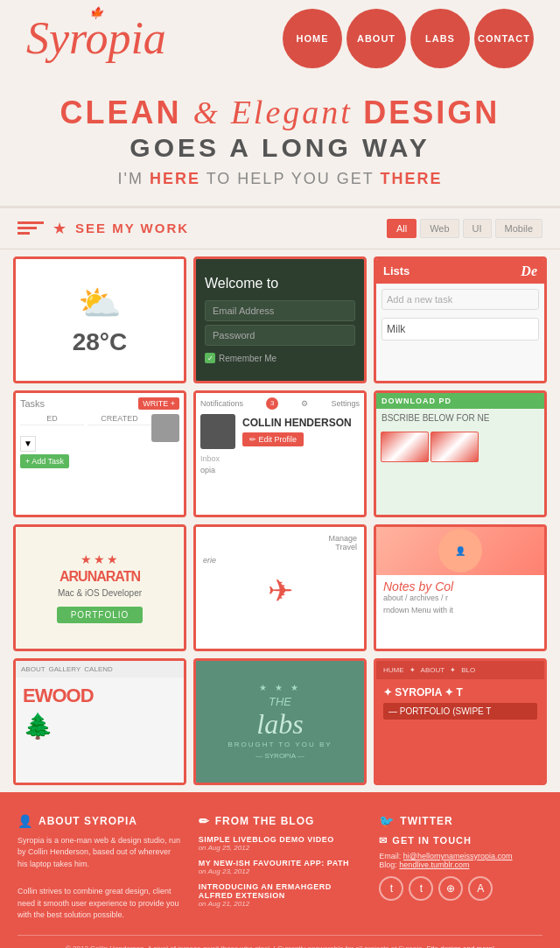 This screenshot has height=948, width=560. I want to click on filter-ui: UI, so click(478, 228).